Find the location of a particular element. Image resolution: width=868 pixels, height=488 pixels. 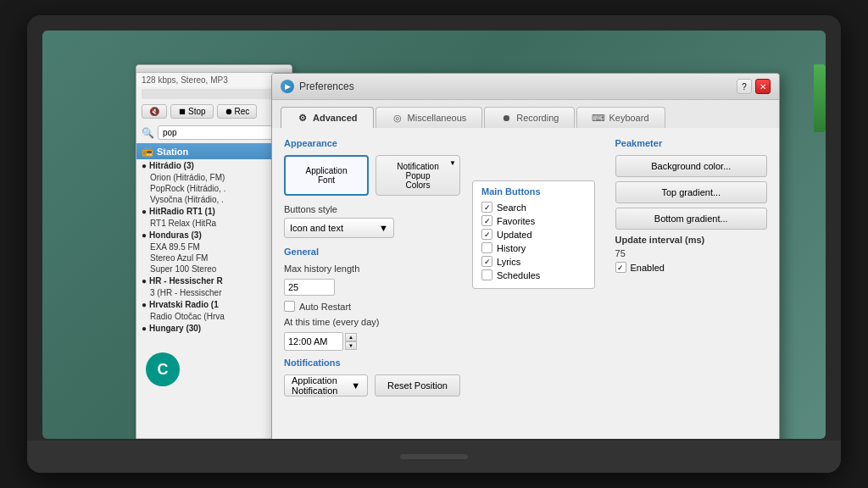

time-down-button: ▼ is located at coordinates (351, 346).